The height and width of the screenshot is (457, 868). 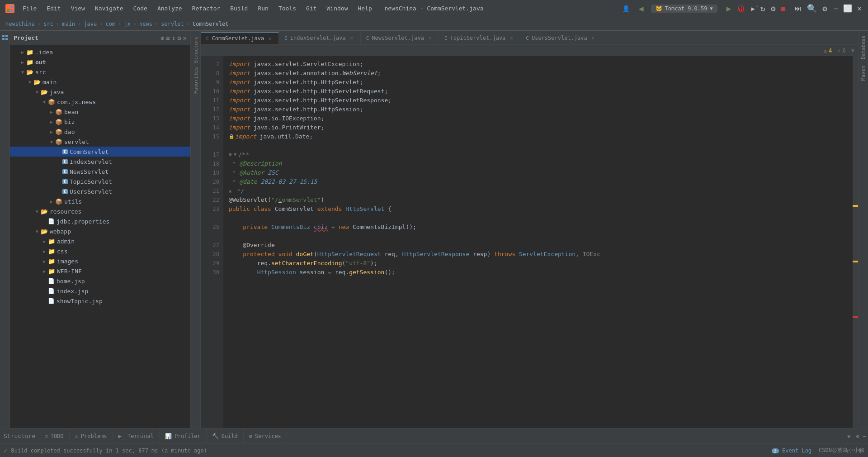 What do you see at coordinates (69, 24) in the screenshot?
I see `breadcrumb-main: main` at bounding box center [69, 24].